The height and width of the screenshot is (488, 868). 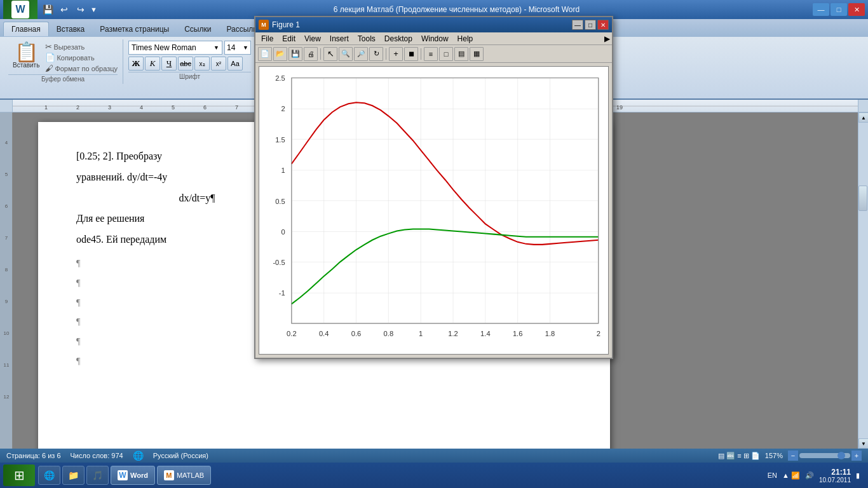 What do you see at coordinates (81, 69) in the screenshot?
I see `format-painter-btn: 🖌 Формат по образцу` at bounding box center [81, 69].